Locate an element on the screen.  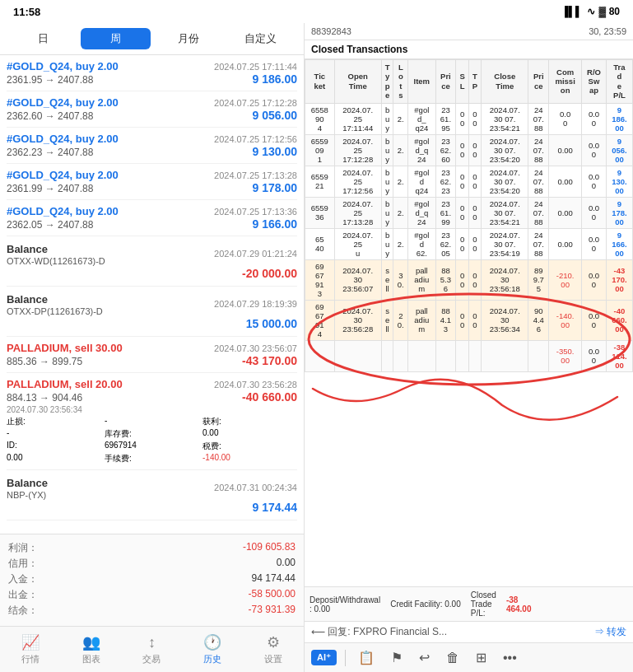
detail-value: 0.00 is located at coordinates (250, 434).